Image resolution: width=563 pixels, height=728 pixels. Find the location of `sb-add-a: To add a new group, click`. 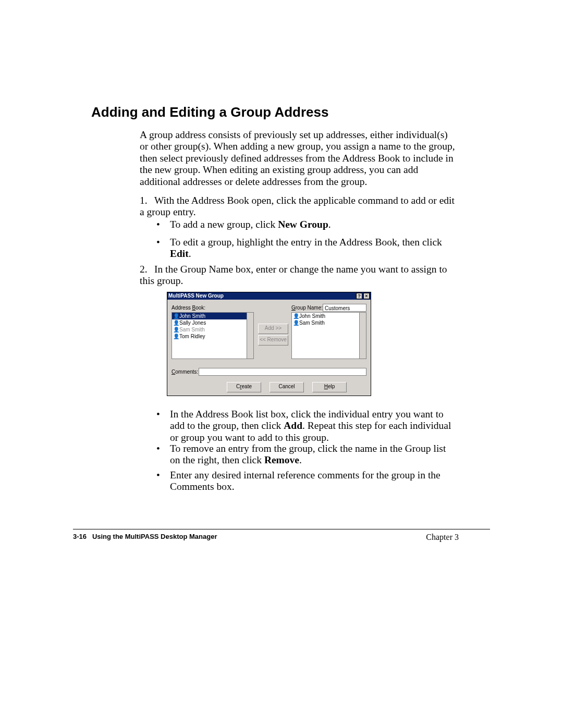

sb-add-a: To add a new group, click is located at coordinates (224, 224).